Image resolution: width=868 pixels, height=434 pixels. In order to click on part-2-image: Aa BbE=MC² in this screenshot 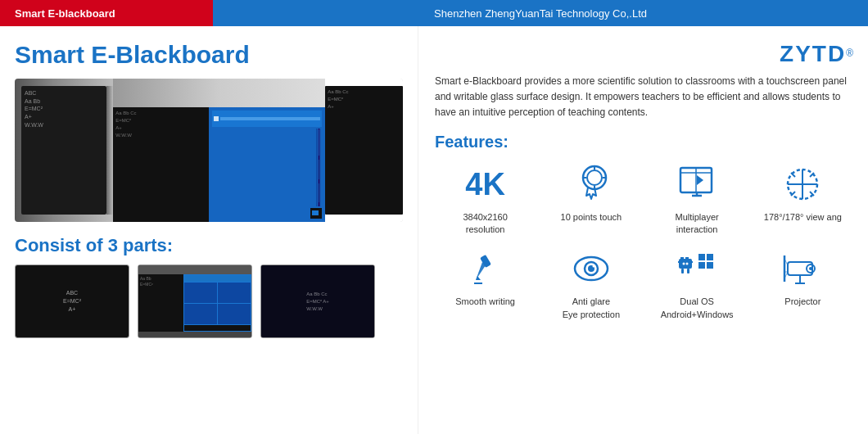, I will do `click(195, 301)`.